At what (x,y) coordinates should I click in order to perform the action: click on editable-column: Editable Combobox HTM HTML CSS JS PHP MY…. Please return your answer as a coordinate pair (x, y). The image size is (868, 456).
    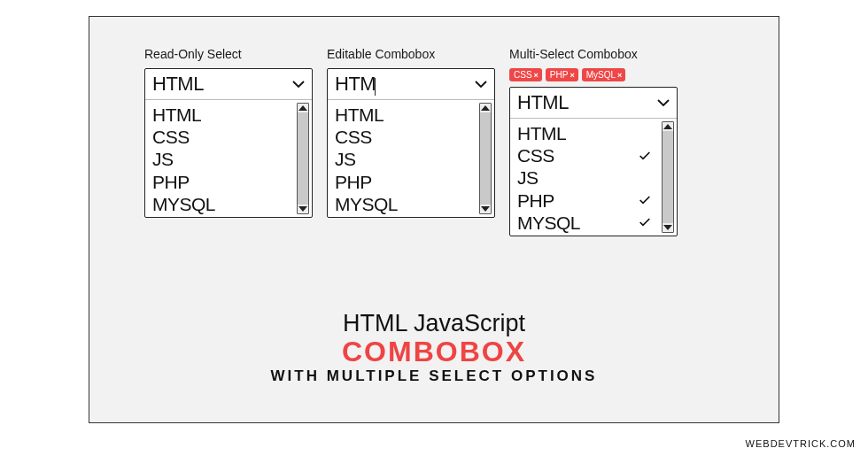
    Looking at the image, I should click on (411, 133).